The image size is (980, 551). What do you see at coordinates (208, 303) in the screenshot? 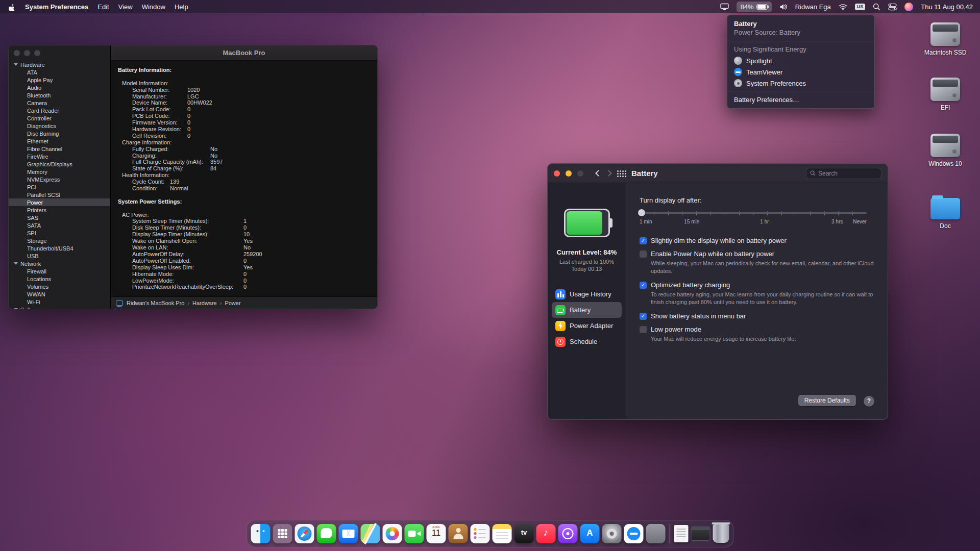
I see `breadcrumb-item: Hardware` at bounding box center [208, 303].